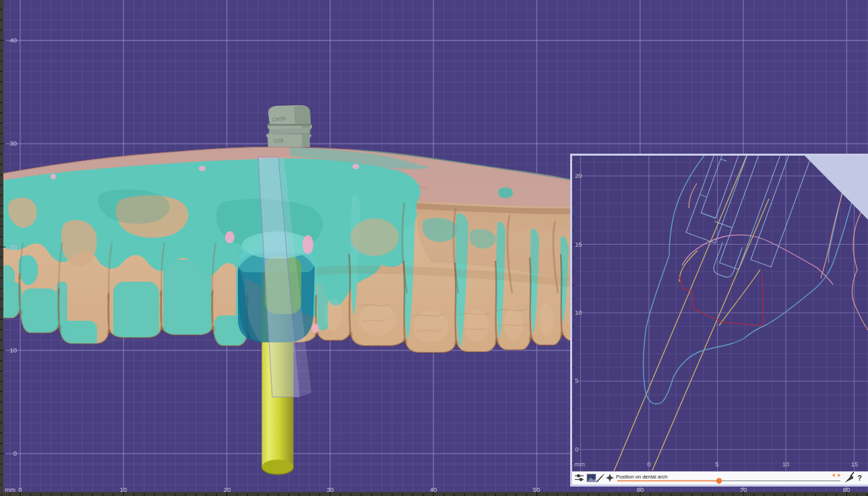 The width and height of the screenshot is (868, 496). Describe the element at coordinates (642, 477) in the screenshot. I see `svg-text: Position on dental arch` at that location.